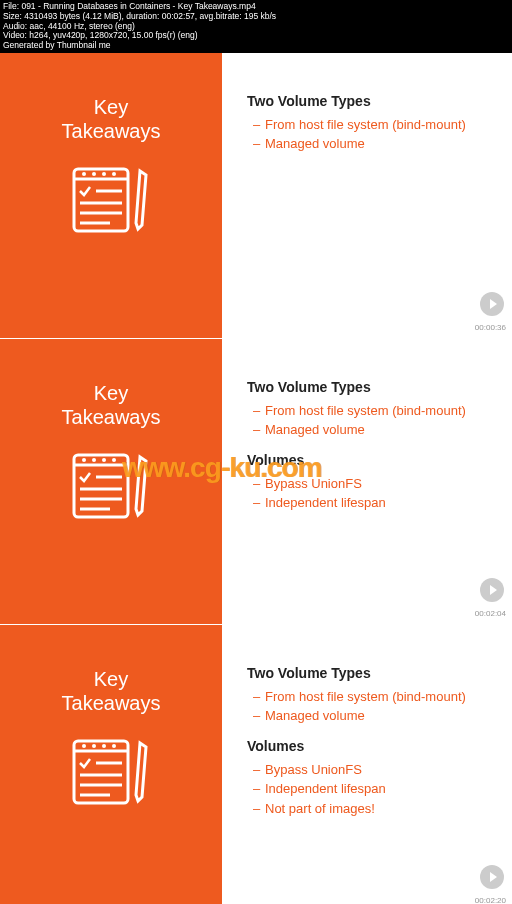 Image resolution: width=512 pixels, height=904 pixels. Describe the element at coordinates (490, 328) in the screenshot. I see `timestamp-label: 00:00:36` at that location.